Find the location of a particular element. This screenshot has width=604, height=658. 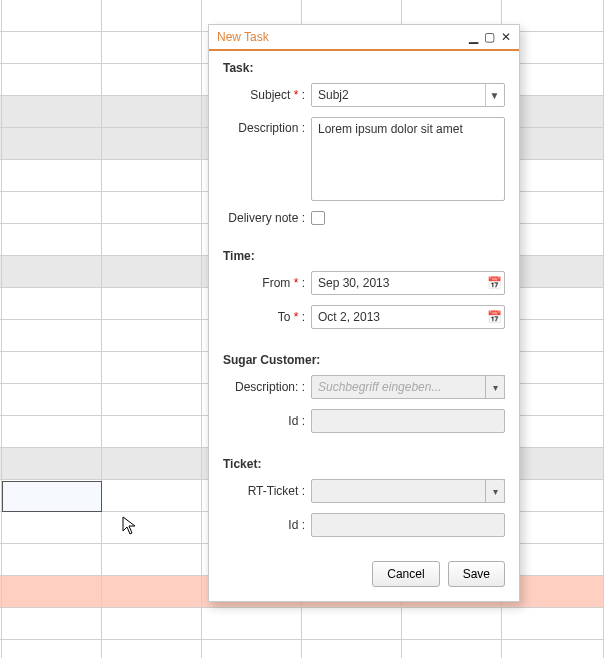

section-time-heading: Time: is located at coordinates (364, 256).